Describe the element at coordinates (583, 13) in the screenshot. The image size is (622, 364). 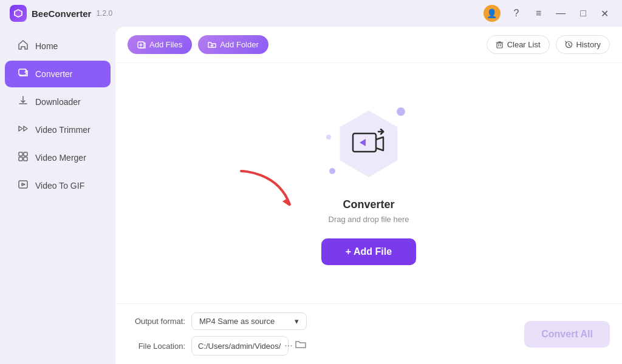
I see `maximize-icon: □` at that location.